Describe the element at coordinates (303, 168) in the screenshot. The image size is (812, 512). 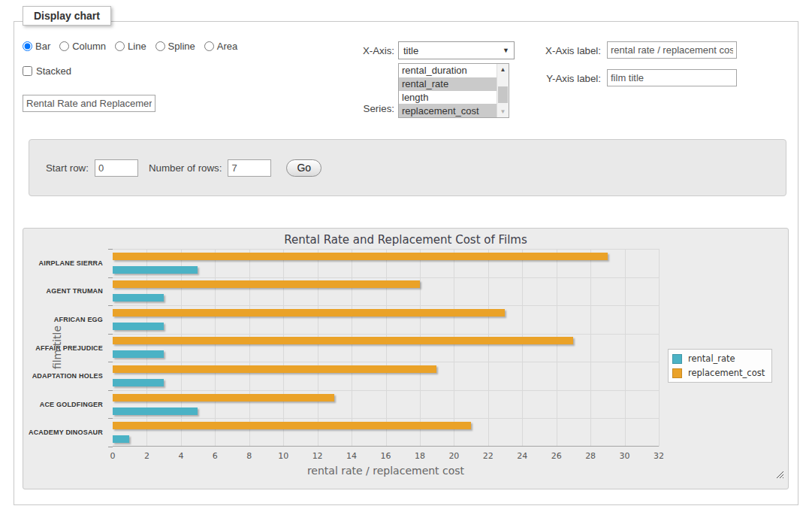
I see `go-button: Go` at that location.